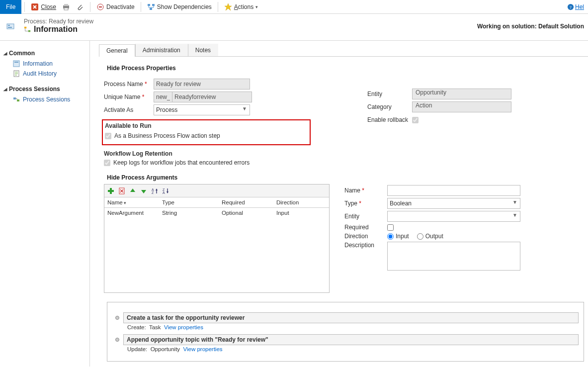 This screenshot has height=372, width=588. I want to click on show-dependencies-button: Show Dependencies, so click(179, 7).